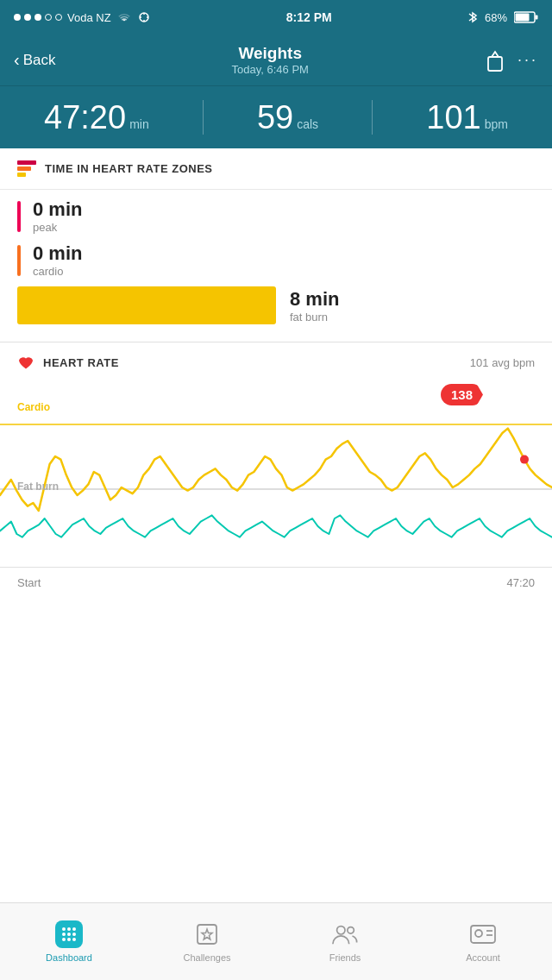 This screenshot has width=552, height=980. Describe the element at coordinates (454, 117) in the screenshot. I see `bpm-value: 101` at that location.